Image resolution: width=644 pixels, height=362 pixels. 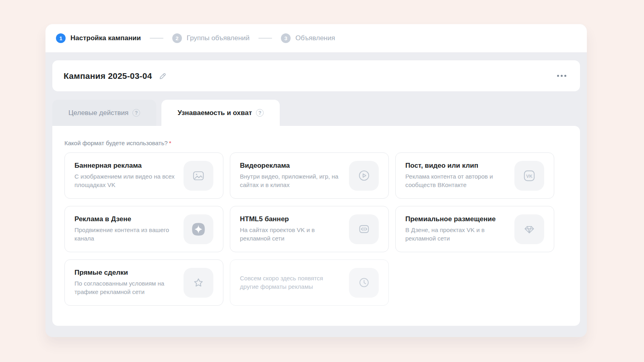 I want to click on card-description: На сайтах проектов VK и в рекламной сети, so click(x=291, y=234).